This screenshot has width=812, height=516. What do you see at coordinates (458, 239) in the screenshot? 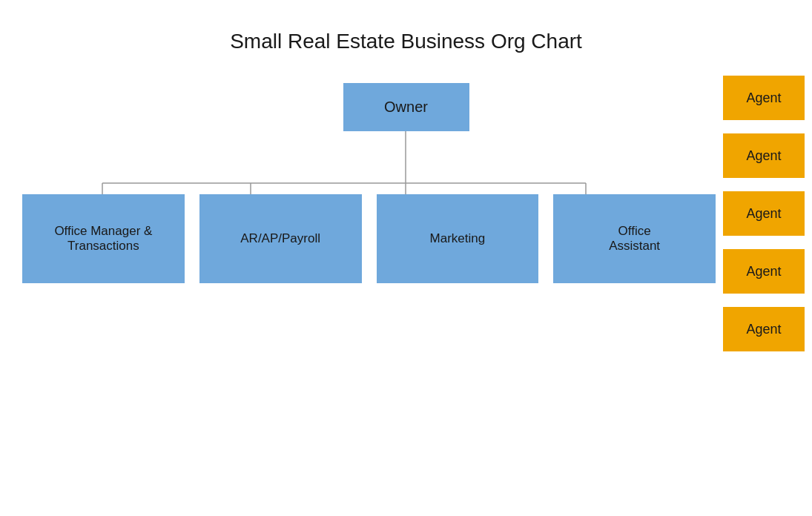
I see `child-box-marketing: Marketing` at bounding box center [458, 239].